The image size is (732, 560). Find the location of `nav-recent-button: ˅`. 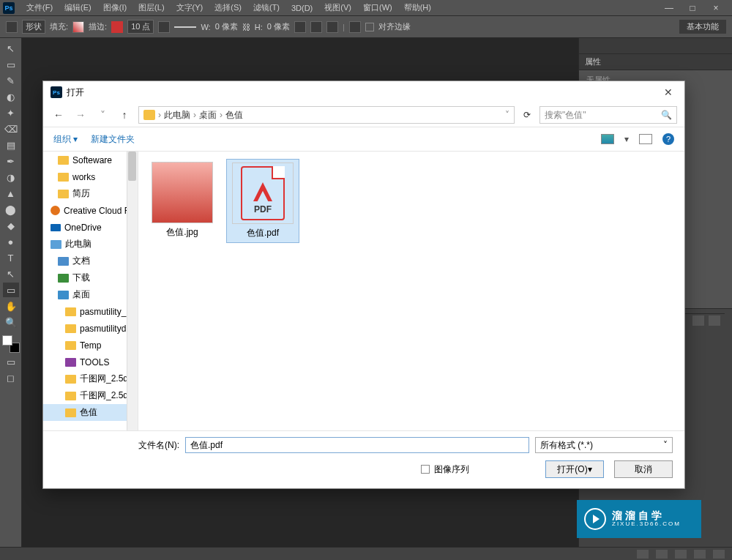

nav-recent-button: ˅ is located at coordinates (102, 115).